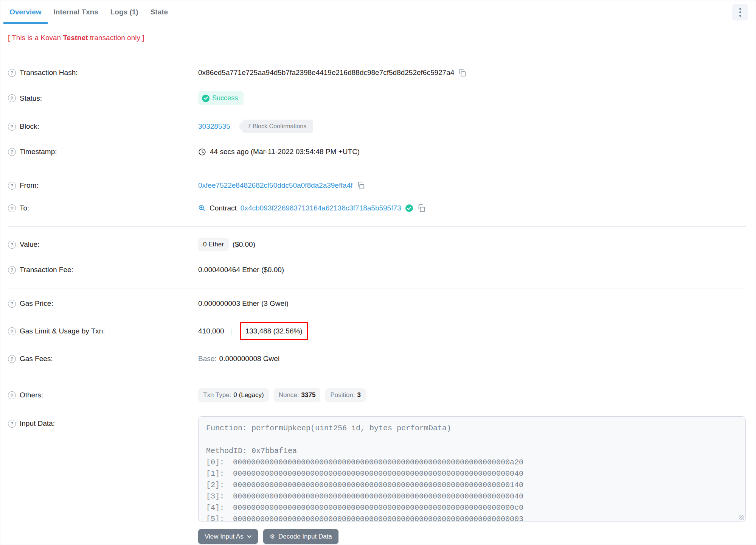 The width and height of the screenshot is (756, 545). Describe the element at coordinates (244, 244) in the screenshot. I see `value-usd: ($0.00)` at that location.